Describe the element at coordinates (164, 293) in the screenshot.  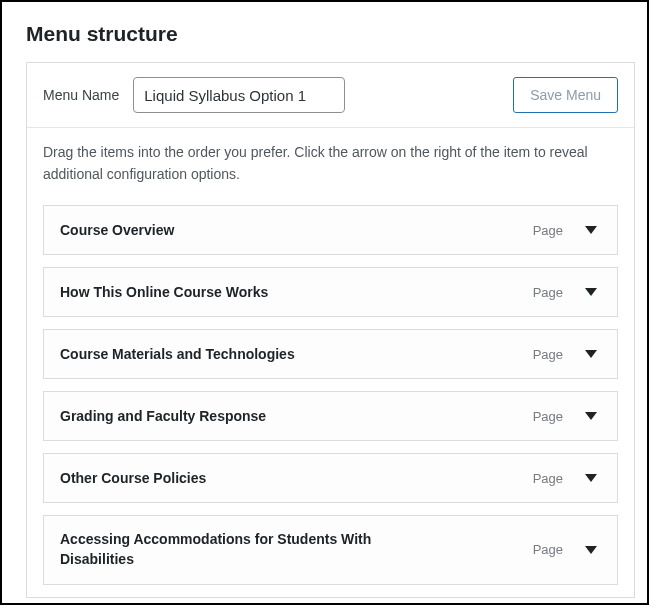
I see `menu-item-title: How This Online Course Works` at that location.